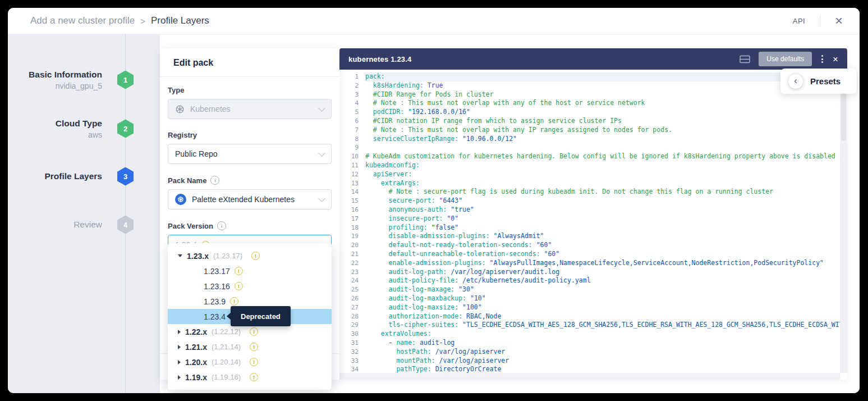  What do you see at coordinates (250, 154) in the screenshot?
I see `registry-select: Public Repo` at bounding box center [250, 154].